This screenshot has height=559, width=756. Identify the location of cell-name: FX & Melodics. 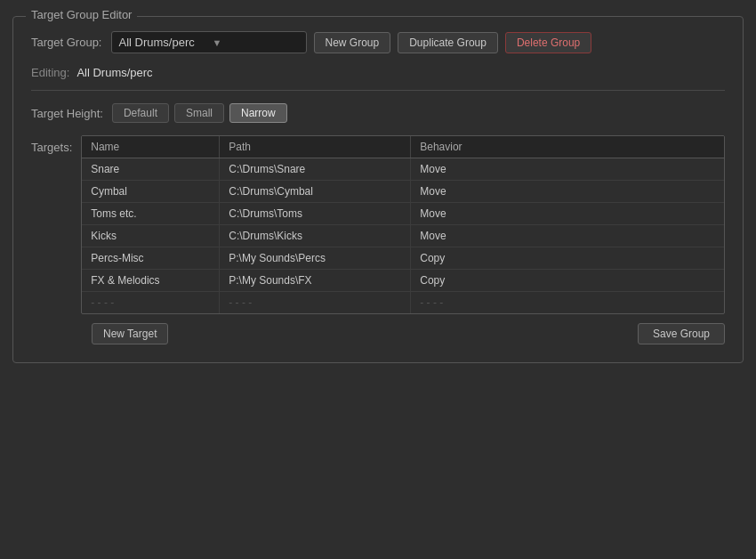
(151, 280).